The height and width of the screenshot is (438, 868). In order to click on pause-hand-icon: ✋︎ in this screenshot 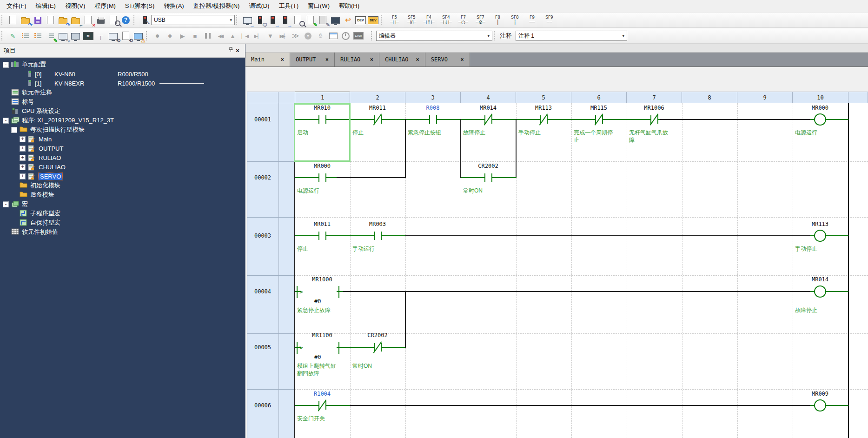, I will do `click(321, 36)`.